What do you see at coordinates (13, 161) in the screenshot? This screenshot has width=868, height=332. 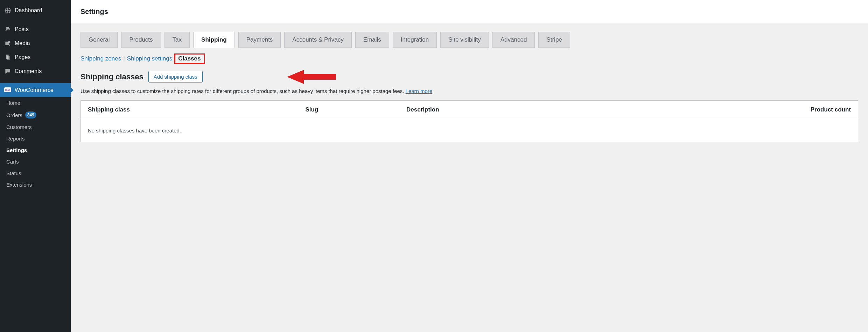 I see `sidebar-sub-label: Carts` at bounding box center [13, 161].